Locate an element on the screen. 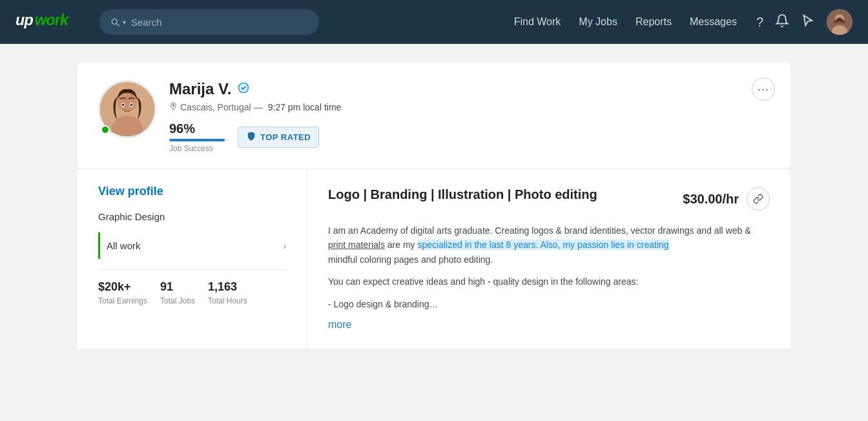  stat-earnings: $20k+ Total Earnings is located at coordinates (123, 293).